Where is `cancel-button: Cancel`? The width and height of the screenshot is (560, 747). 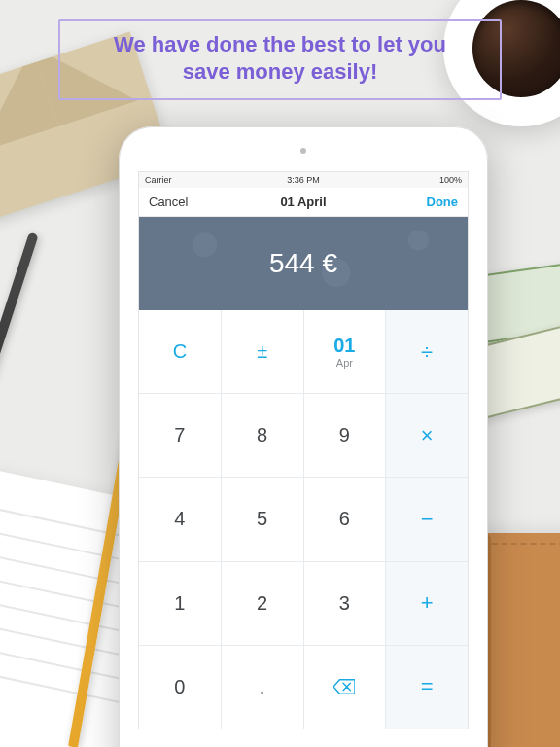
cancel-button: Cancel is located at coordinates (168, 202).